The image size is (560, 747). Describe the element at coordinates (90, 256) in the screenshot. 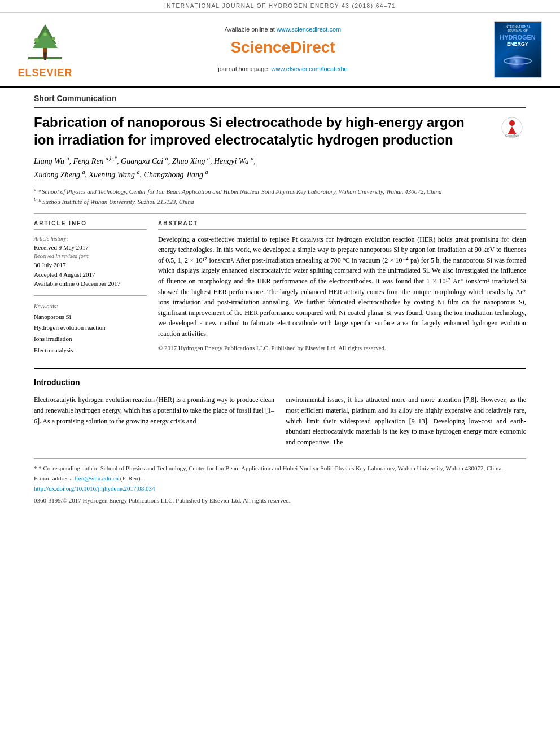

I see `revised-label: Received in revised form` at that location.